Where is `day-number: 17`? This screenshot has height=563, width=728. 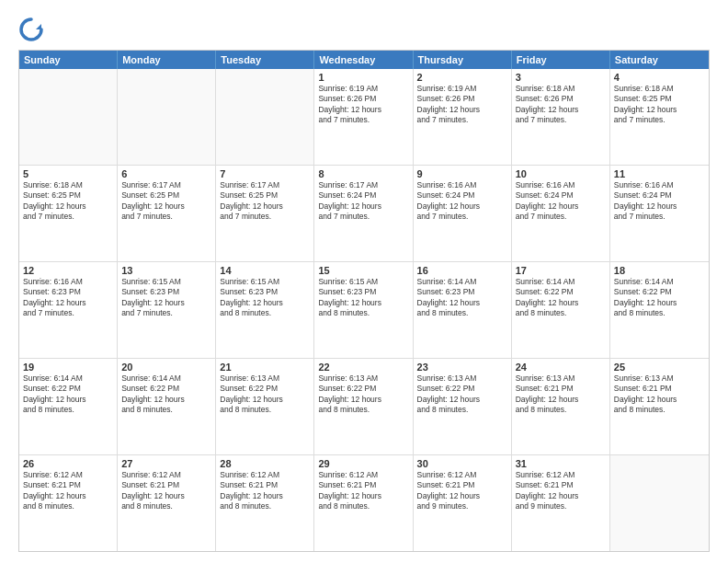 day-number: 17 is located at coordinates (561, 270).